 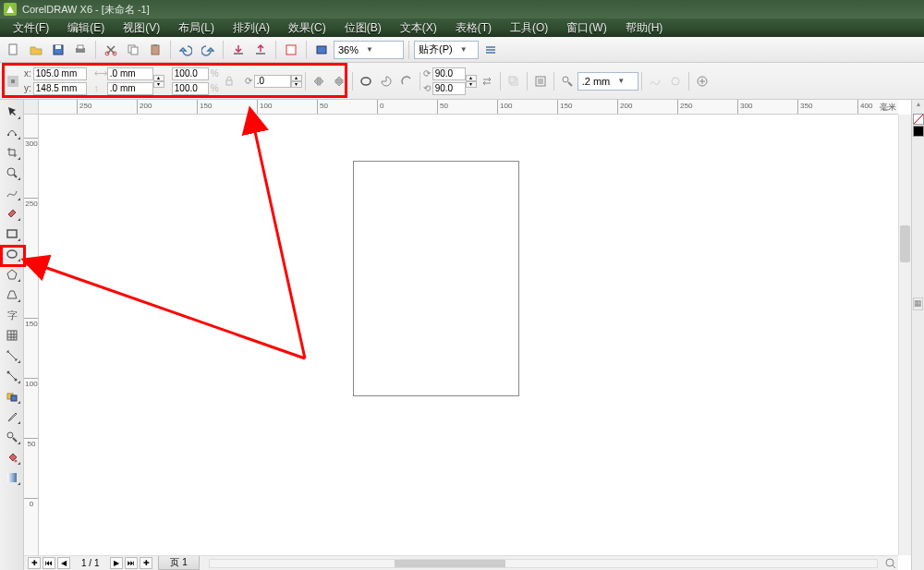 I want to click on import-button, so click(x=238, y=50).